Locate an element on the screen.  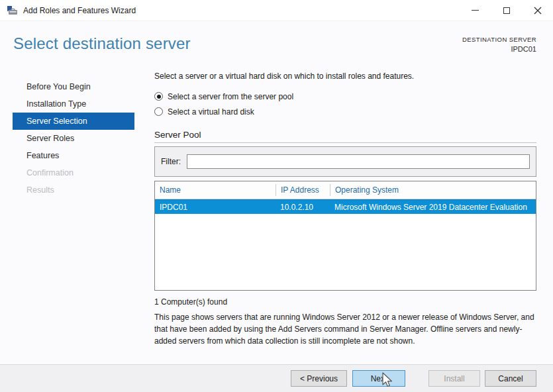
page-description-text: This page shows servers that are running… is located at coordinates (346, 329).